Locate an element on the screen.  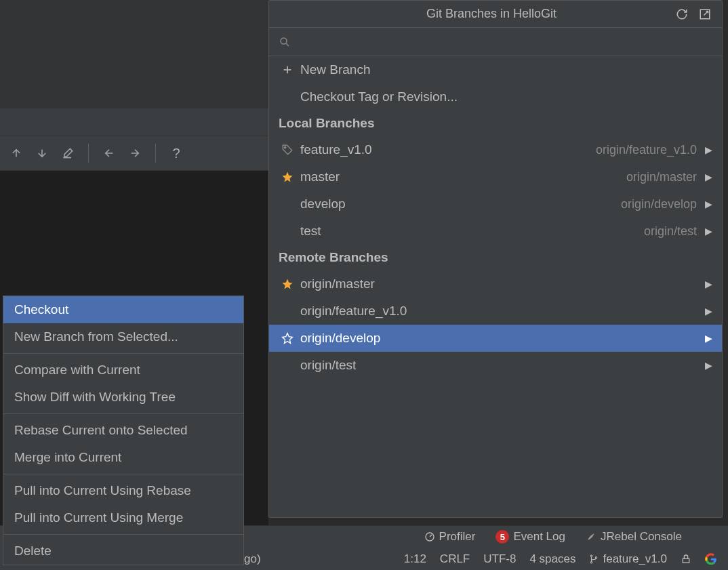
editor-top-panel is located at coordinates (134, 54).